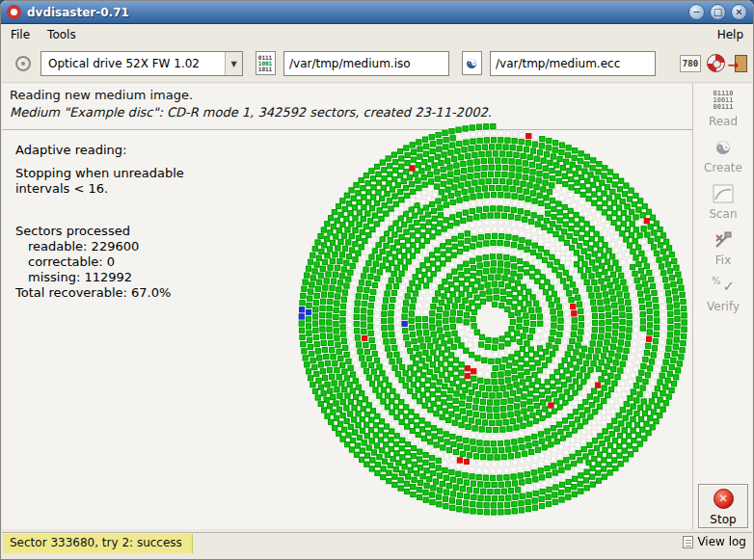 This screenshot has height=560, width=754. What do you see at coordinates (721, 542) in the screenshot?
I see `view-log-label: View log` at bounding box center [721, 542].